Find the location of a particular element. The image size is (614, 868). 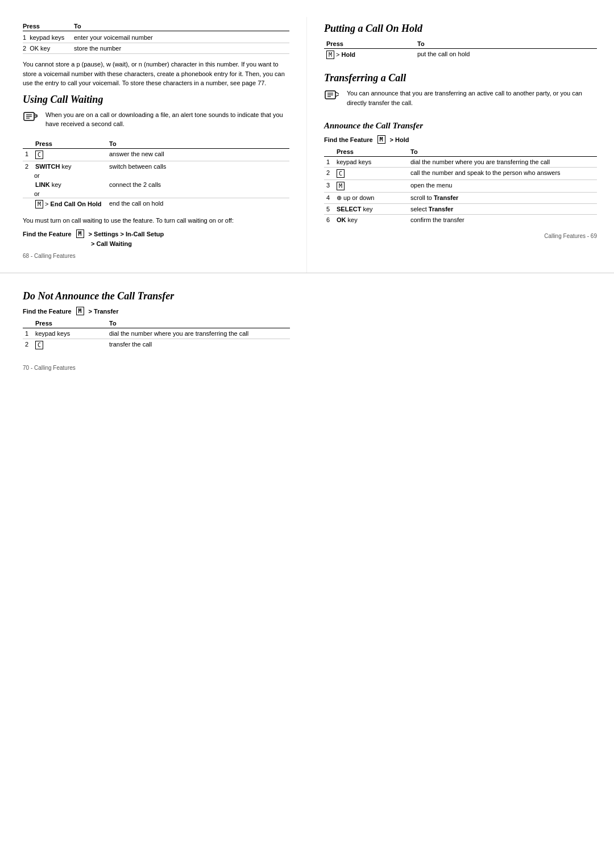

dna-row2-action: transfer the call is located at coordinates (198, 345).